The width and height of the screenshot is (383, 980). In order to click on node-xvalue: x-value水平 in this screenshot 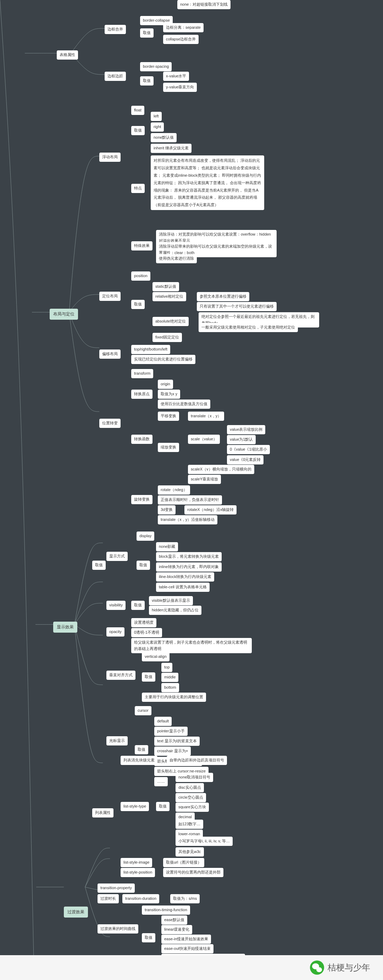, I will do `click(176, 76)`.